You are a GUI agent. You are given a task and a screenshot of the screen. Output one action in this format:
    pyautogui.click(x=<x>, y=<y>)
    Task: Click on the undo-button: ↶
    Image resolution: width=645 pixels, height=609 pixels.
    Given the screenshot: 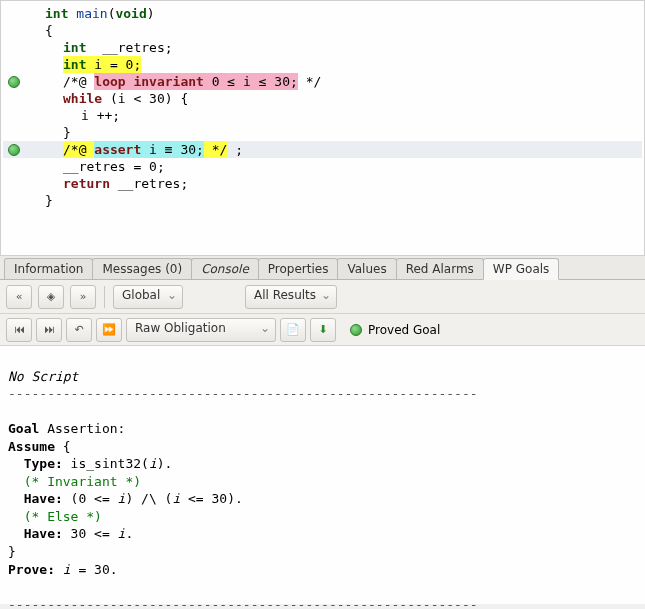 What is the action you would take?
    pyautogui.click(x=79, y=330)
    